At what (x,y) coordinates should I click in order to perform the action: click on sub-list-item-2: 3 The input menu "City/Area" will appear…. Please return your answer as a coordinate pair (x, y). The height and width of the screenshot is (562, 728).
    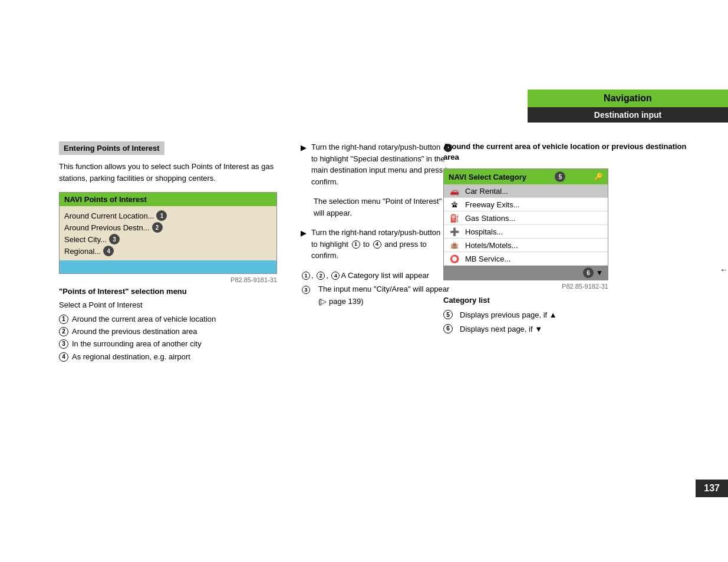
    Looking at the image, I should click on (377, 296).